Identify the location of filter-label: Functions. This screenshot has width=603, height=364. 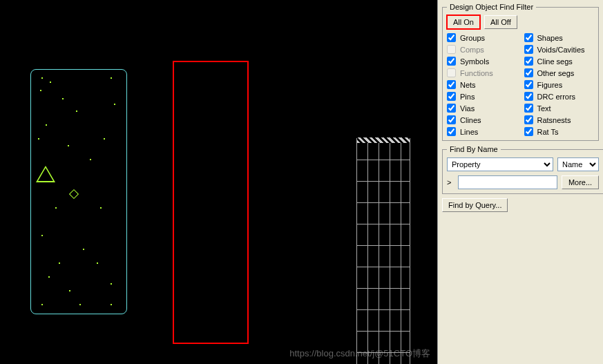
(477, 73).